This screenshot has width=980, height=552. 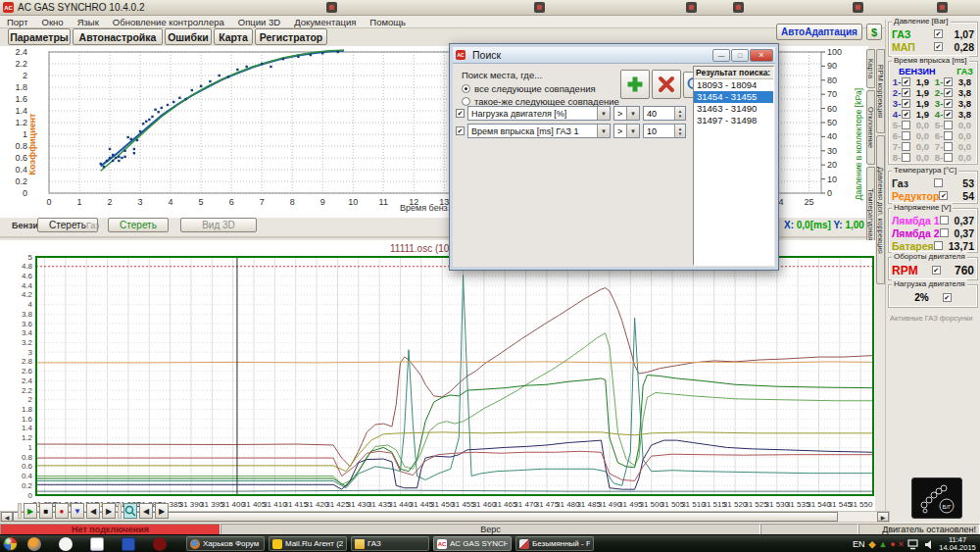 What do you see at coordinates (761, 55) in the screenshot?
I see `close-button: ×` at bounding box center [761, 55].